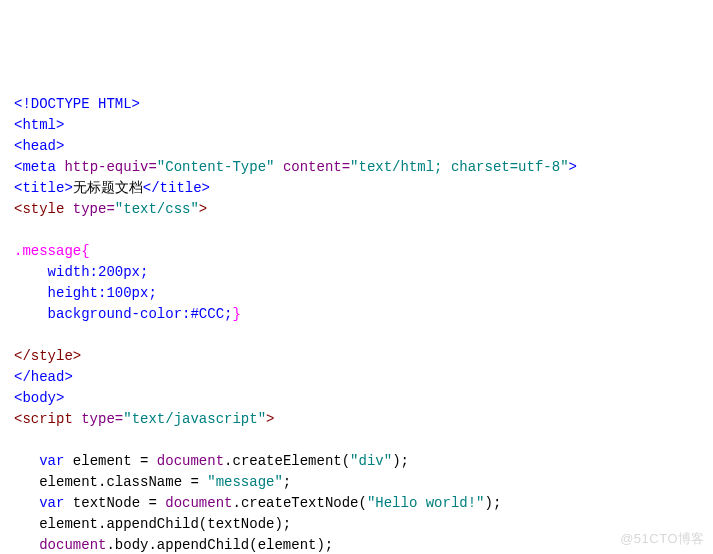  I want to click on code-line: <script type="text/javascript">, so click(356, 420).